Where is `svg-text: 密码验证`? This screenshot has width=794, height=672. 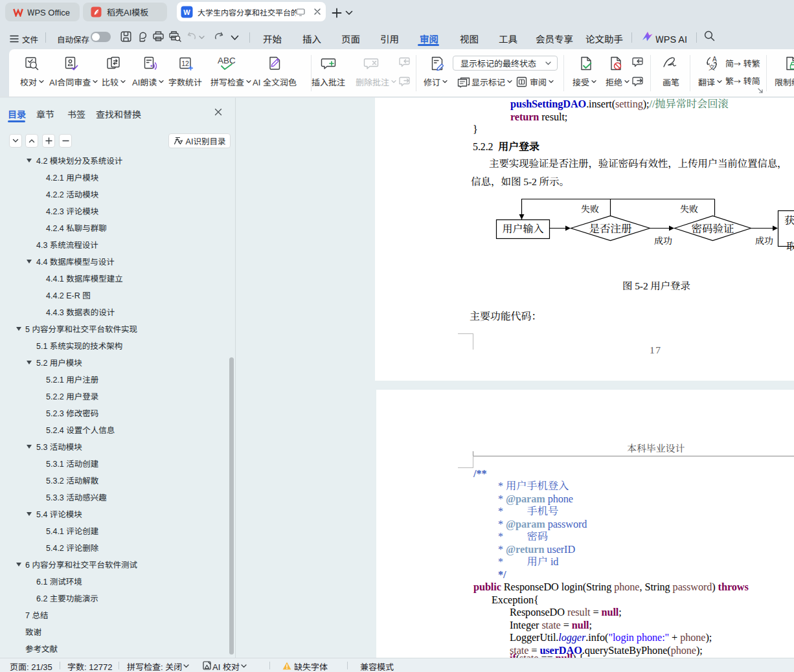 svg-text: 密码验证 is located at coordinates (713, 228).